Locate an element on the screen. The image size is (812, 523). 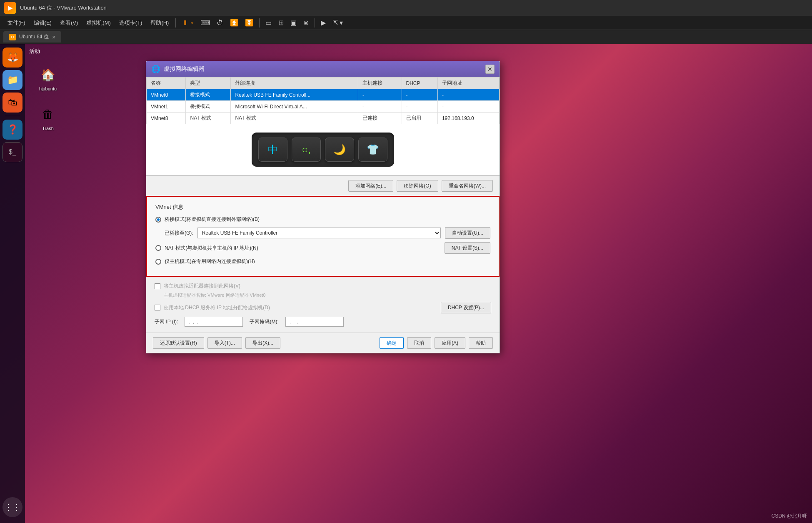
nat-mode-row: NAT 模式(与虚拟机共享主机的 IP 地址)(N) NAT 设置(S)... is located at coordinates (323, 248).